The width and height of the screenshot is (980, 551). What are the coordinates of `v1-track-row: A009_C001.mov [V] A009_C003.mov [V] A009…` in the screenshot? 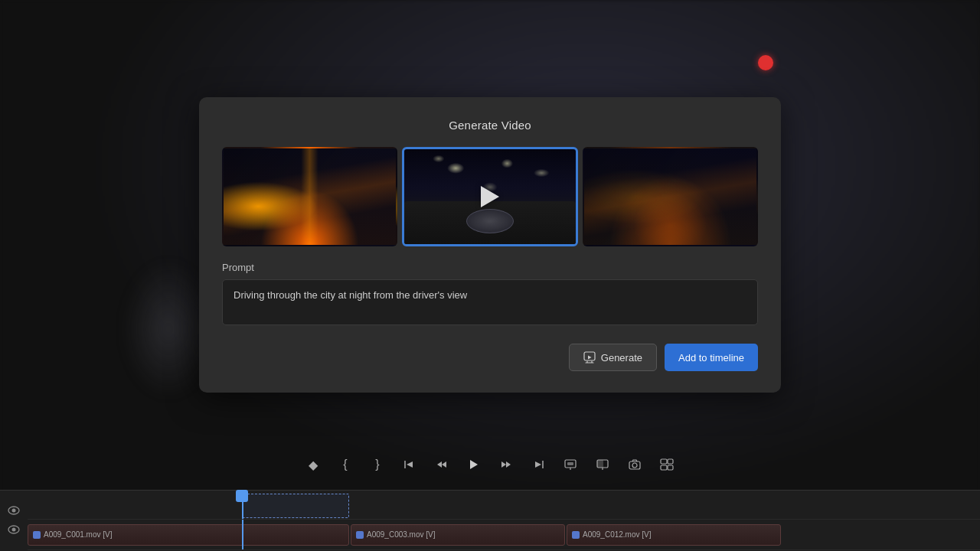 It's located at (504, 535).